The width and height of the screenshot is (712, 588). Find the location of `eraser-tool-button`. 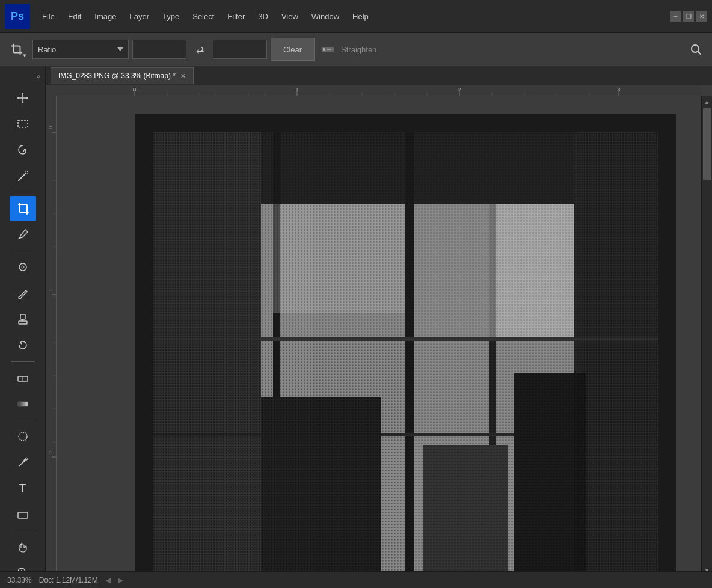

eraser-tool-button is located at coordinates (23, 378).